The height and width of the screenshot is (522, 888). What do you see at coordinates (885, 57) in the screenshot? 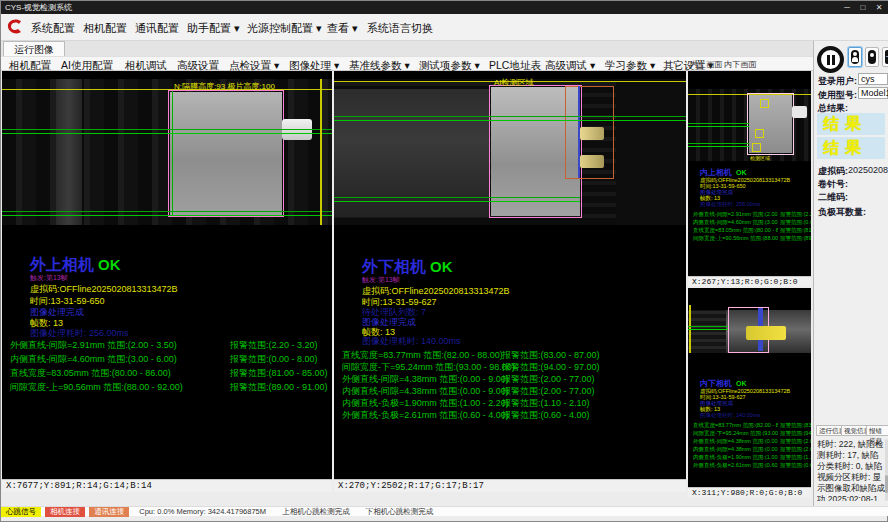
I see `exit-button: ⇥` at bounding box center [885, 57].